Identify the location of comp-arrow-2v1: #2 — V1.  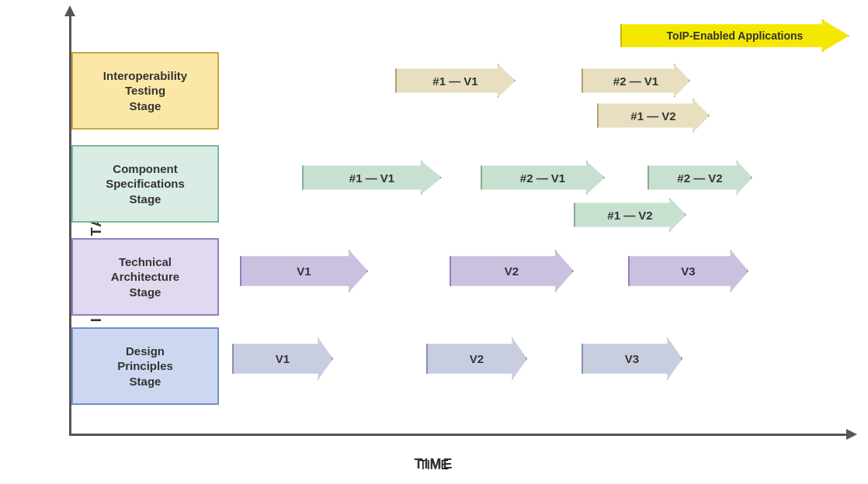
(543, 178).